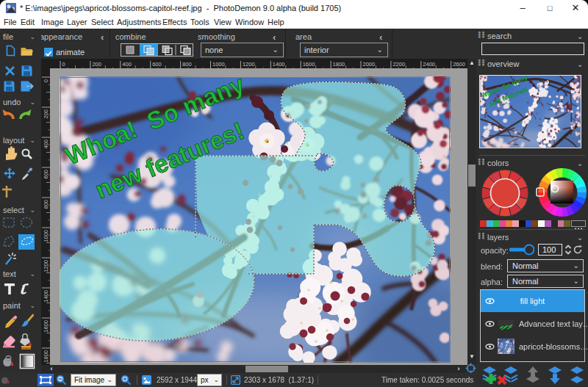  What do you see at coordinates (369, 65) in the screenshot?
I see `svg-text: 2000` at bounding box center [369, 65].